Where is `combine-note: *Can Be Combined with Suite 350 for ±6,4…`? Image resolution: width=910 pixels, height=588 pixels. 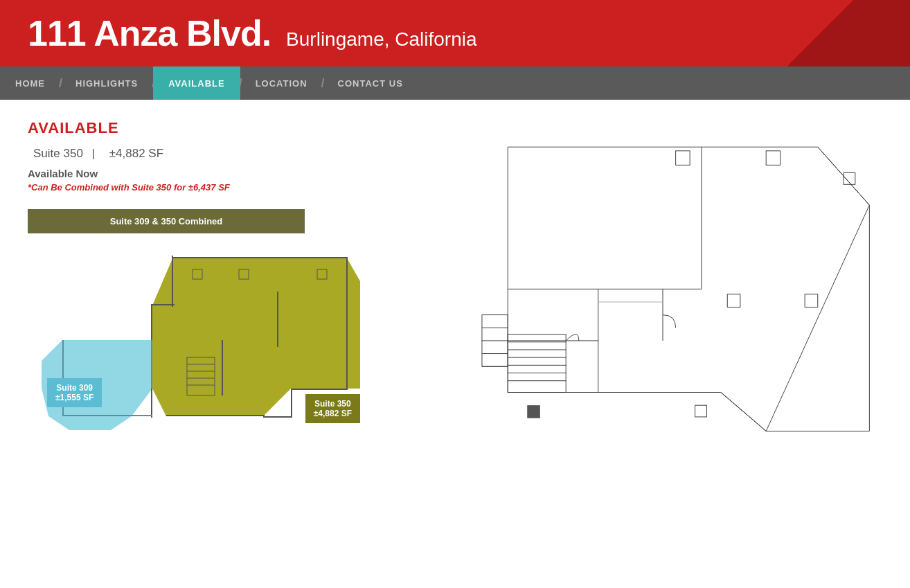 combine-note: *Can Be Combined with Suite 350 for ±6,4… is located at coordinates (229, 187).